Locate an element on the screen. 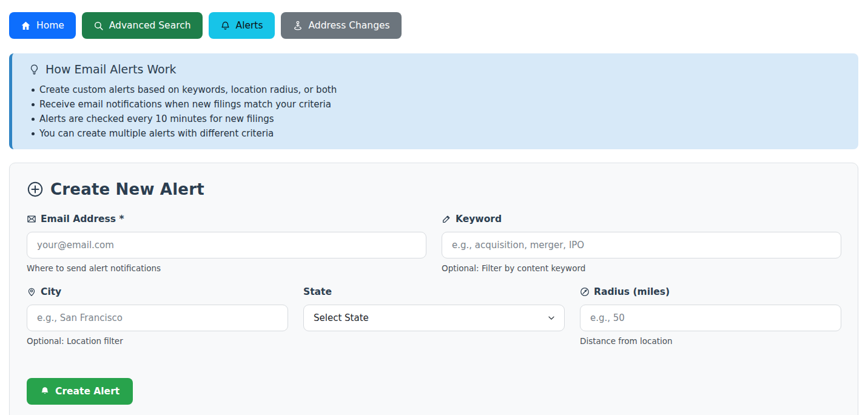 This screenshot has width=868, height=415. nav-advanced-search-button: Advanced Search is located at coordinates (142, 25).